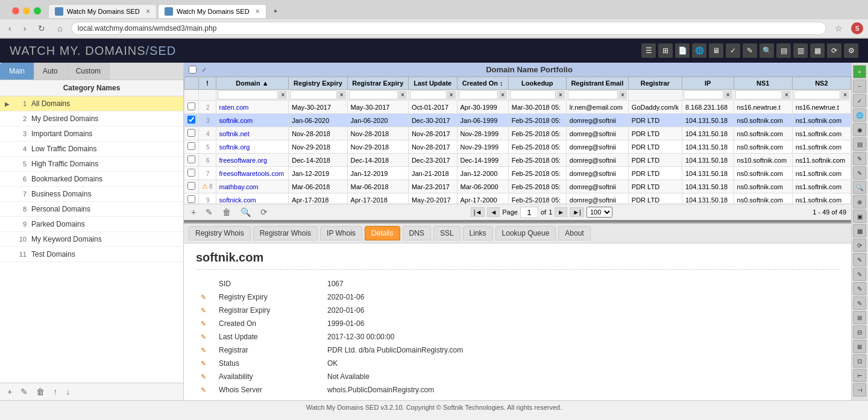 The height and width of the screenshot is (420, 868). I want to click on rs-btn-1: −, so click(860, 86).